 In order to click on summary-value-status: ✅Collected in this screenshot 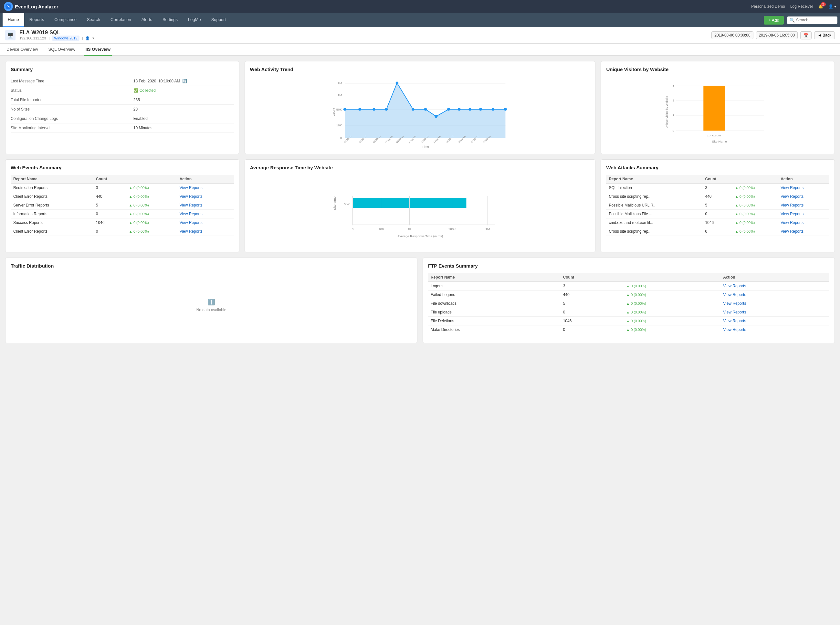, I will do `click(184, 91)`.